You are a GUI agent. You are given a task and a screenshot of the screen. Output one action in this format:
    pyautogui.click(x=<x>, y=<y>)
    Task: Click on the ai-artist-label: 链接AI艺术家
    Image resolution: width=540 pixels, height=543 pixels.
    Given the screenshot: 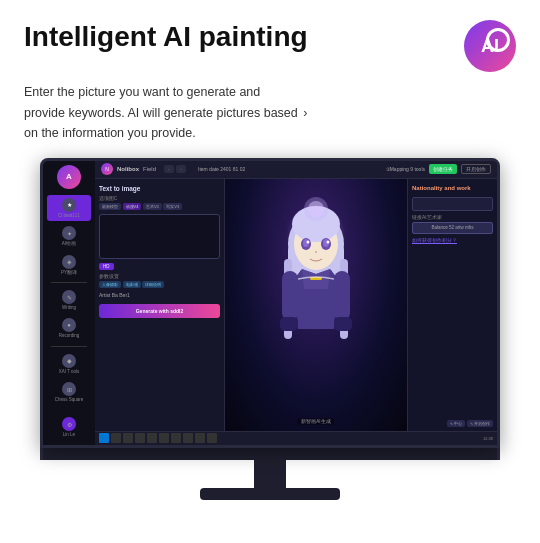 What is the action you would take?
    pyautogui.click(x=452, y=217)
    